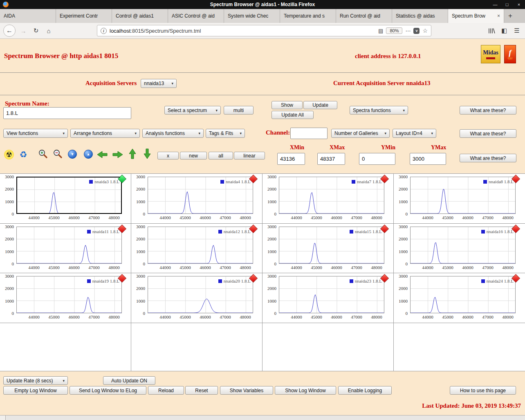 The height and width of the screenshot is (420, 525). Describe the element at coordinates (264, 31) in the screenshot. I see `url-bar: i localhost:8015/Spectrum/Spectrum.tml ▤…` at that location.